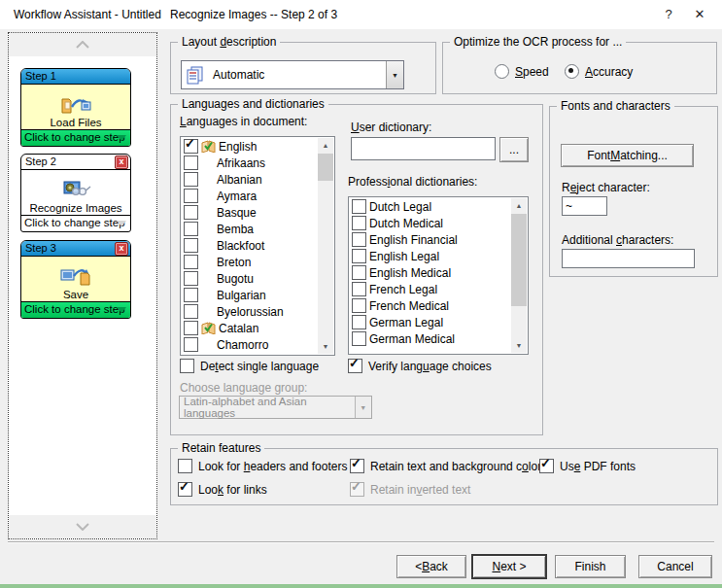  I want to click on dictionary-name: English Financial, so click(414, 240).